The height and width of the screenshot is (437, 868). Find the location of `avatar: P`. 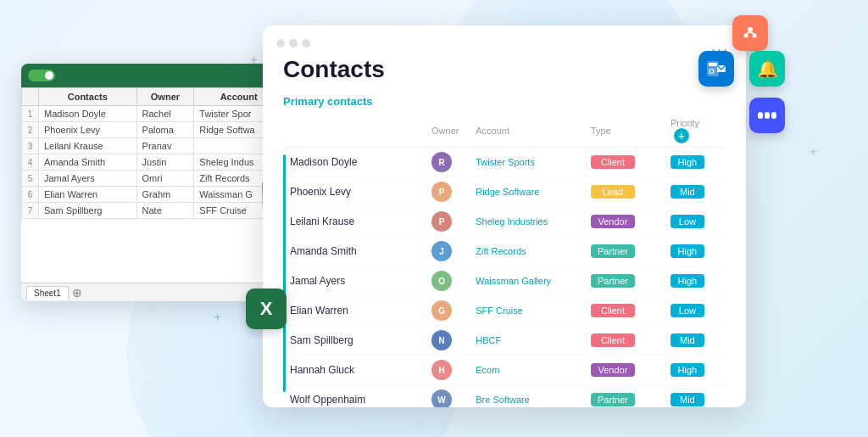

avatar: P is located at coordinates (442, 221).